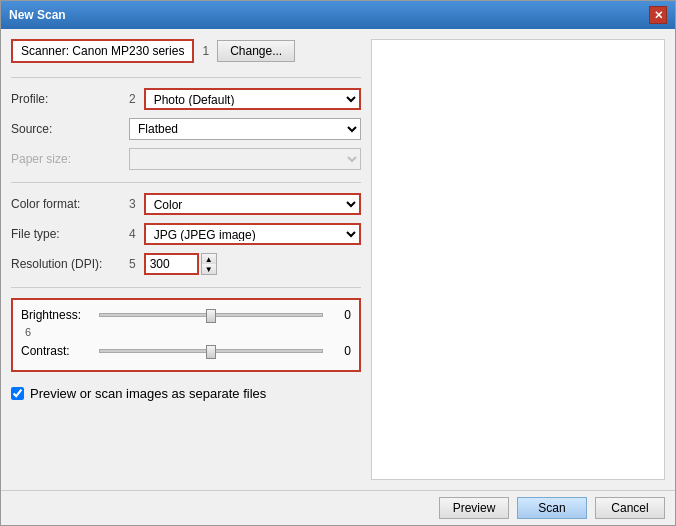 This screenshot has height=526, width=676. Describe the element at coordinates (252, 99) in the screenshot. I see `profile-select: Photo (Default) Documents Custom` at that location.